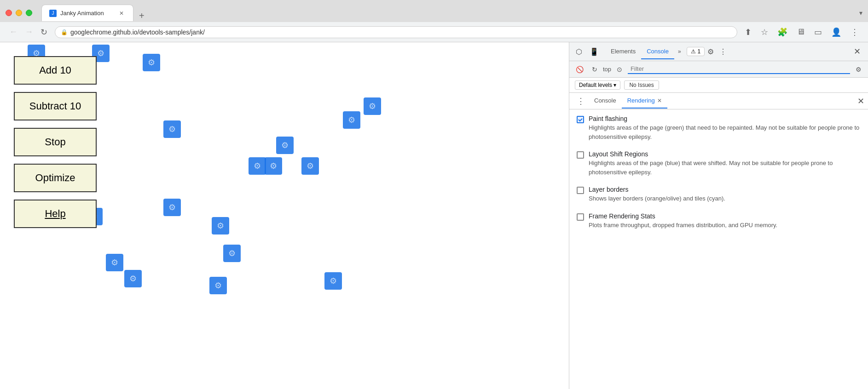  What do you see at coordinates (396, 32) in the screenshot?
I see `address-bar: 🔒 googlechrome.github.io/devtools-sample…` at bounding box center [396, 32].